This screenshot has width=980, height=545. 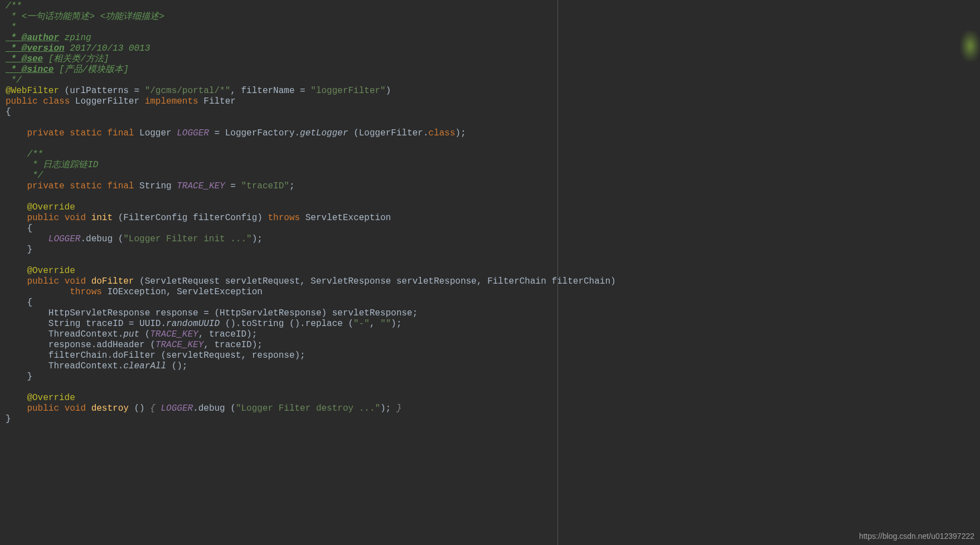 What do you see at coordinates (970, 46) in the screenshot?
I see `scrollbar-marker` at bounding box center [970, 46].